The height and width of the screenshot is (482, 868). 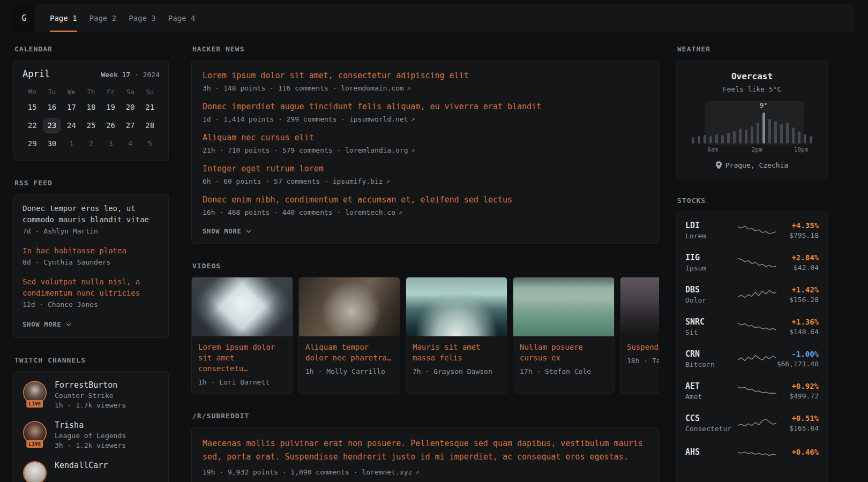 I want to click on rss-item-link: Sed volutpat nulla nisl, a condimentum n…, so click(x=91, y=288).